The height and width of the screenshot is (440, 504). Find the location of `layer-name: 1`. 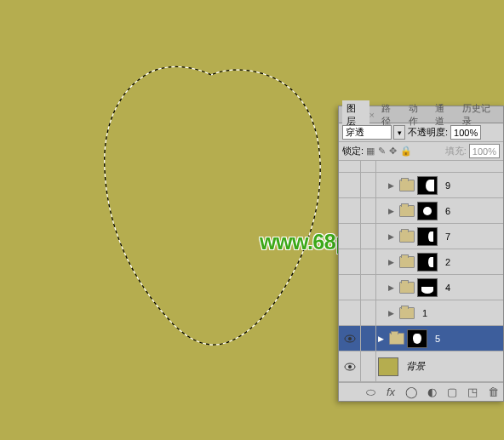

layer-name: 1 is located at coordinates (422, 313).